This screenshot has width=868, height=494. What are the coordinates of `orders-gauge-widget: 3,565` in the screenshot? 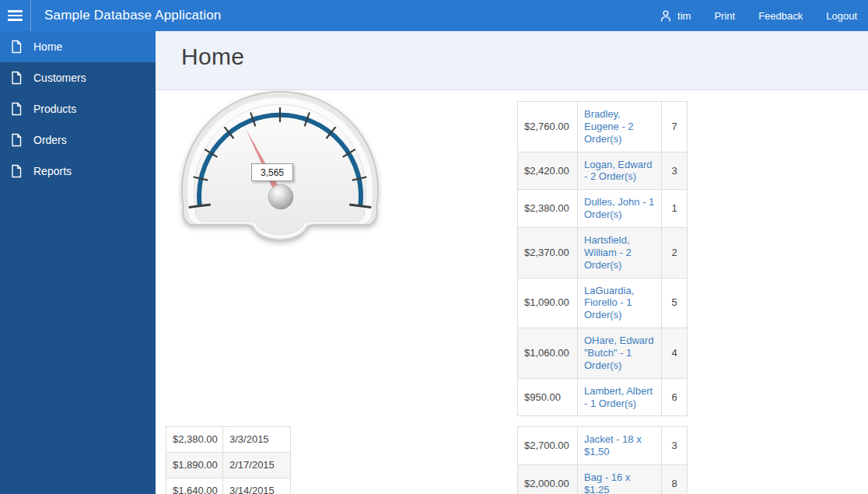 It's located at (281, 170).